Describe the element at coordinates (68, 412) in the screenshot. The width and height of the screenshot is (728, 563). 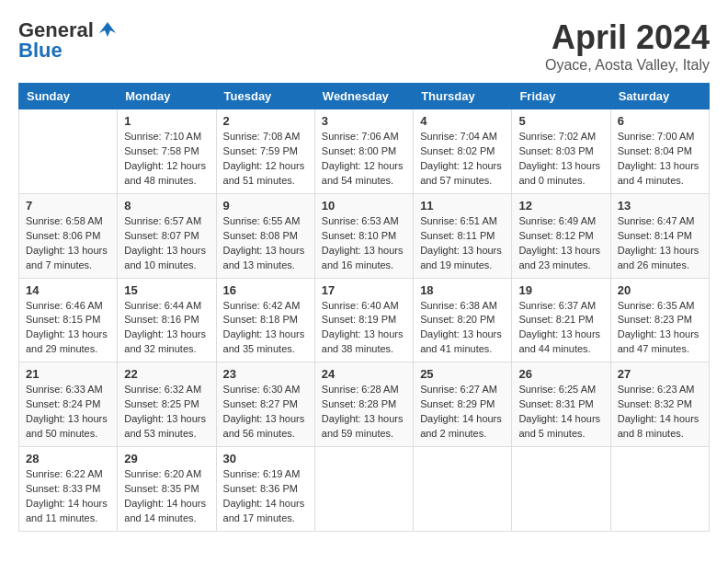
I see `cell-info: Sunrise: 6:33 AM Sunset: 8:24 PM Dayligh…` at that location.